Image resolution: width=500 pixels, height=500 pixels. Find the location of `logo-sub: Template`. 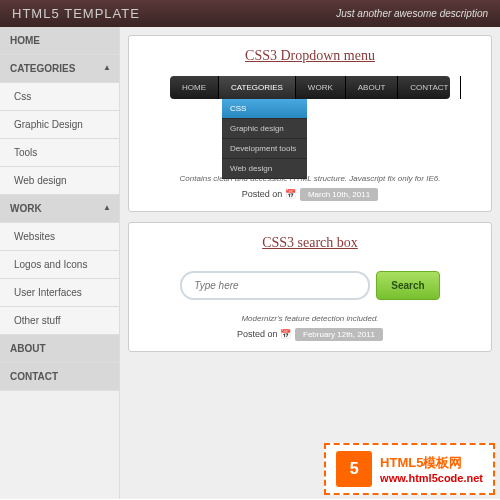

logo-sub: Template is located at coordinates (102, 14).